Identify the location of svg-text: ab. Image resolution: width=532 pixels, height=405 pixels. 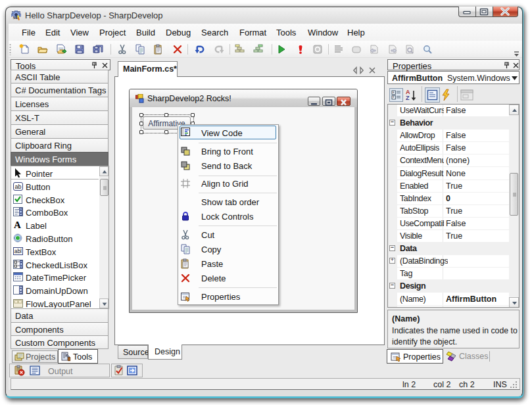
(18, 186).